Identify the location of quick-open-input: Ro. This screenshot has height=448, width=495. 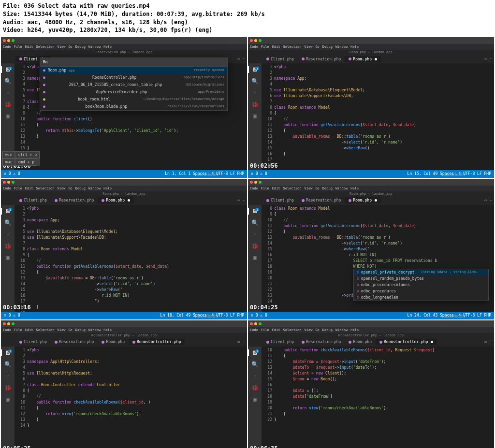
(133, 62).